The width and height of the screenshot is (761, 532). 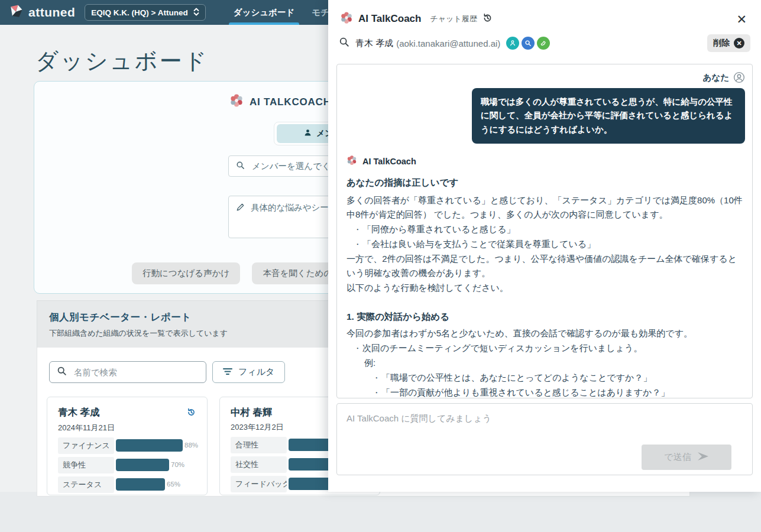 What do you see at coordinates (546, 161) in the screenshot?
I see `ai-message-header: AI TalkCoach` at bounding box center [546, 161].